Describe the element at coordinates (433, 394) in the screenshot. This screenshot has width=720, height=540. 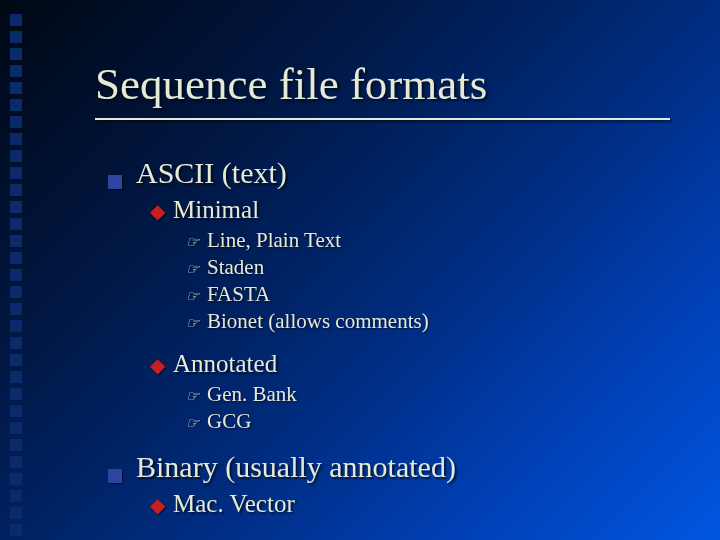
I see `list-item: ☞ Gen. Bank` at that location.